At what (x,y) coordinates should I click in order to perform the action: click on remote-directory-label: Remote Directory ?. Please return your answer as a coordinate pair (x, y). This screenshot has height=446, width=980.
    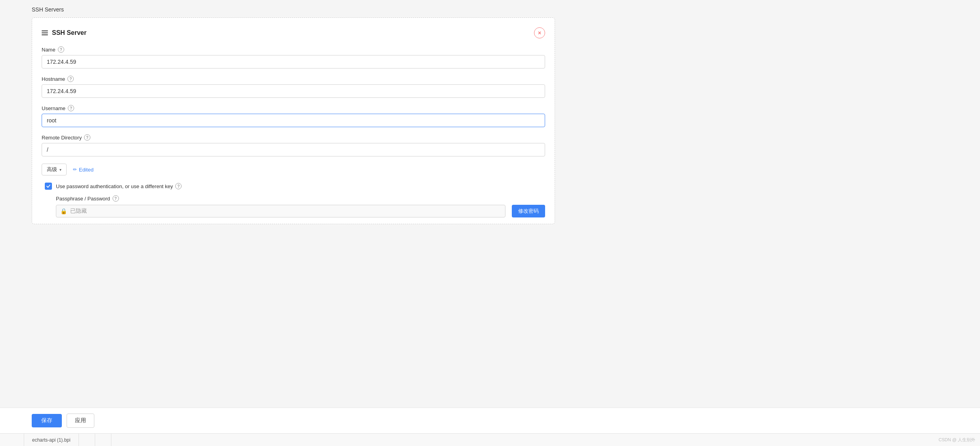
    Looking at the image, I should click on (293, 137).